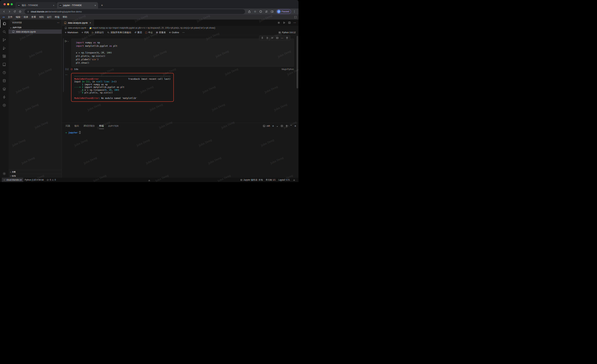 The image size is (597, 364). Describe the element at coordinates (4, 48) in the screenshot. I see `run-debug-icon` at that location.